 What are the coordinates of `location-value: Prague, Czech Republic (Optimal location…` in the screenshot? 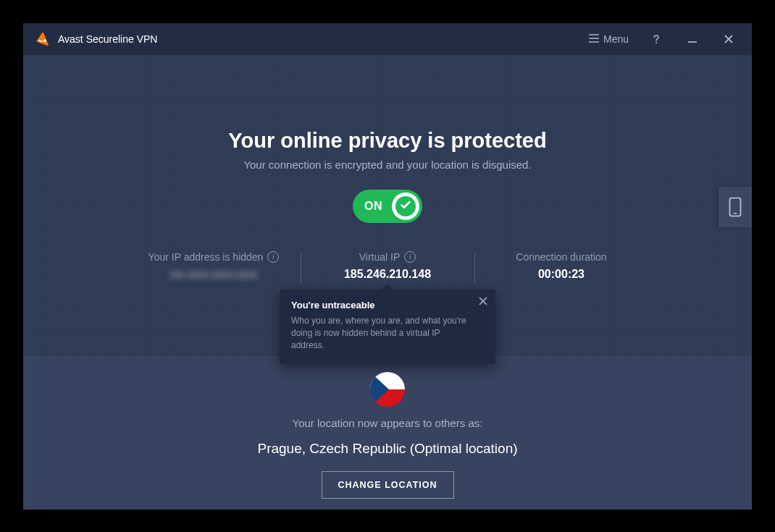 It's located at (387, 449).